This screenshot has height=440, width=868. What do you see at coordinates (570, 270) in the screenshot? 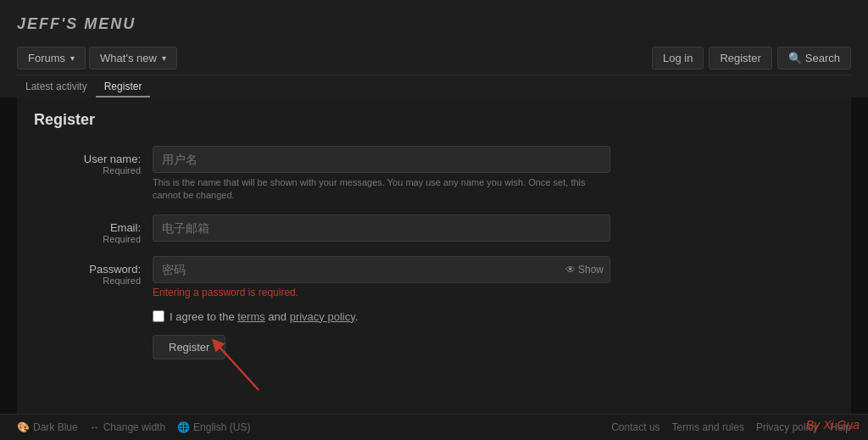
I see `eye-icon: 👁` at bounding box center [570, 270].